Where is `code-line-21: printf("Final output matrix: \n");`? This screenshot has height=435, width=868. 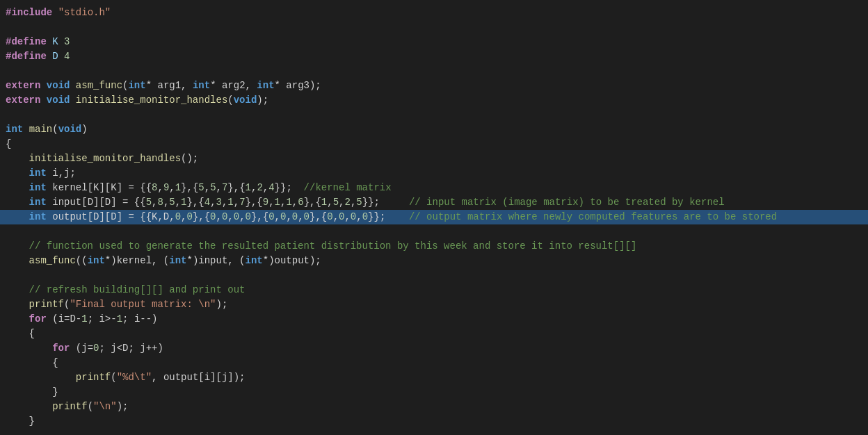 code-line-21: printf("Final output matrix: \n"); is located at coordinates (434, 304).